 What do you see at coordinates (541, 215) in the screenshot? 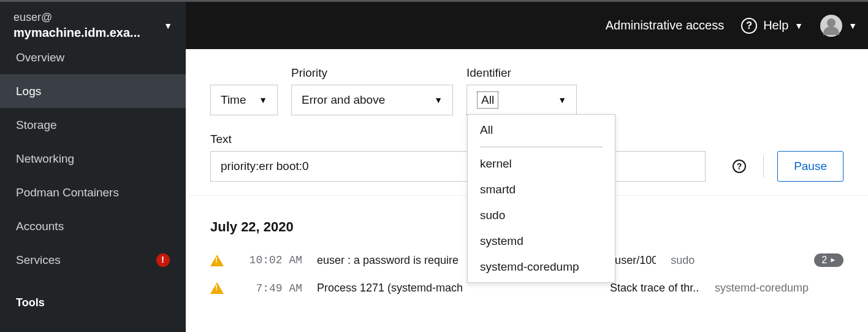
I see `identifier-option-sudo: sudo` at bounding box center [541, 215].